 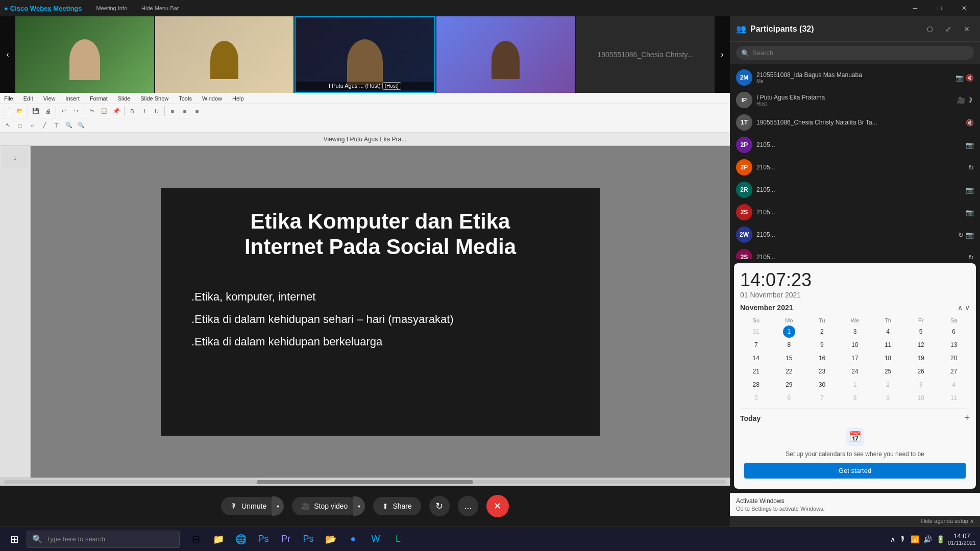 What do you see at coordinates (263, 539) in the screenshot?
I see `photoshop-app: Ps` at bounding box center [263, 539].